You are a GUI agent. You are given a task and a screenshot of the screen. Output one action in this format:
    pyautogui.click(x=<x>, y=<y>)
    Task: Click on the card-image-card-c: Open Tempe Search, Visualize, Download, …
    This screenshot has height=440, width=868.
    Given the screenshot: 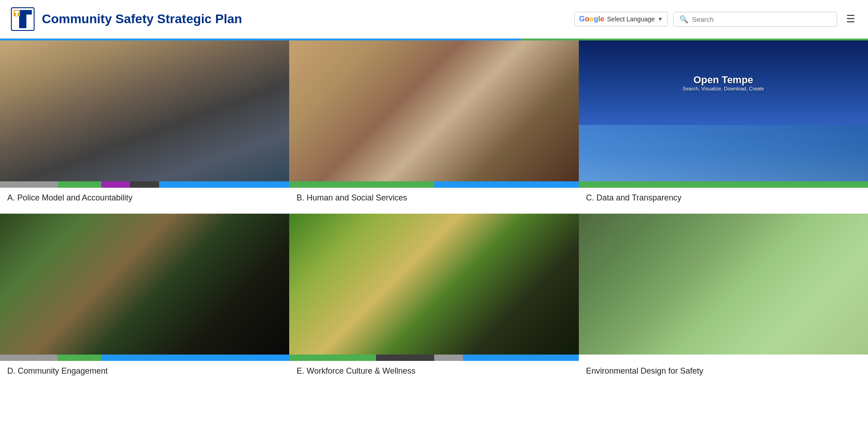 What is the action you would take?
    pyautogui.click(x=723, y=111)
    